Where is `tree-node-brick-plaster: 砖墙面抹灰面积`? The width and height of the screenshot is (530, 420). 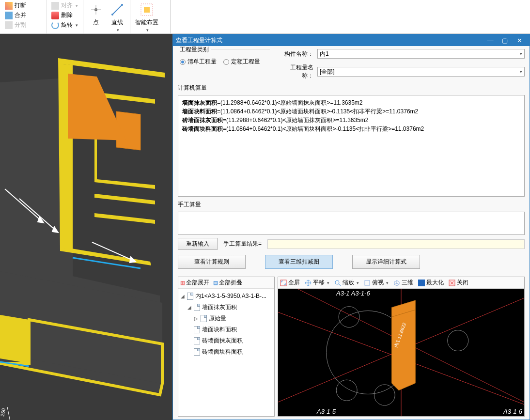 tree-node-brick-plaster: 砖墙面抹灰面积 is located at coordinates (226, 341).